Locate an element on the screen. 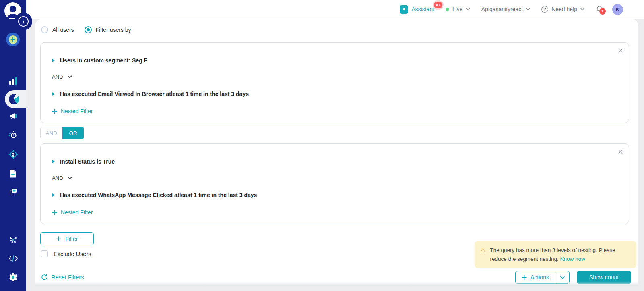 The image size is (644, 291). condition-text: Has executed WhatsApp Message Clicked at… is located at coordinates (159, 195).